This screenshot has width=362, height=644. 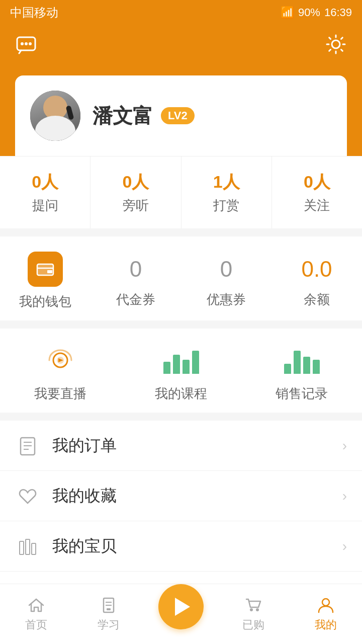 I want to click on stat-reward-num: 1人, so click(x=226, y=182).